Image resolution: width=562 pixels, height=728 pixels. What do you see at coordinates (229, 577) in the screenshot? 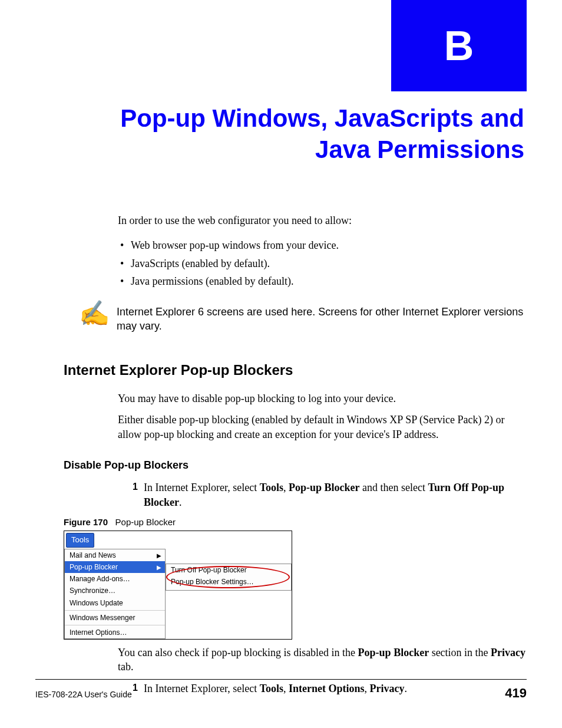
I see `popup-blocker-submenu: Turn Off Pop-up Blocker Pop-up Blocker S…` at bounding box center [229, 577].